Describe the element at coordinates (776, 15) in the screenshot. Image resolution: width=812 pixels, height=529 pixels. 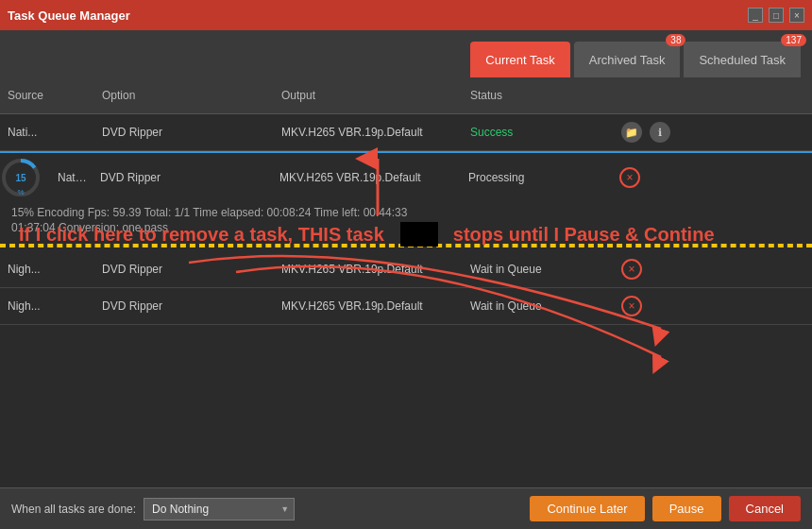
I see `maximize-button: □` at that location.